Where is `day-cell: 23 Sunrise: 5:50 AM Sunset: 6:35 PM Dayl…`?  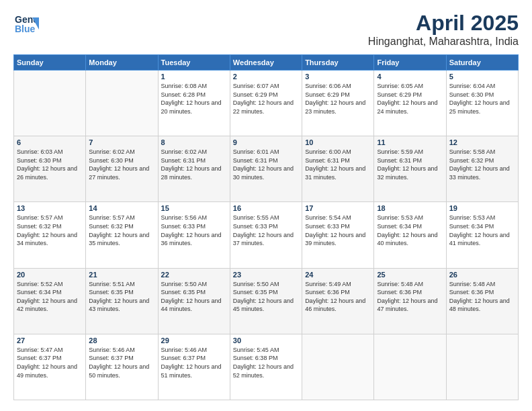 day-cell: 23 Sunrise: 5:50 AM Sunset: 6:35 PM Dayl… is located at coordinates (266, 301).